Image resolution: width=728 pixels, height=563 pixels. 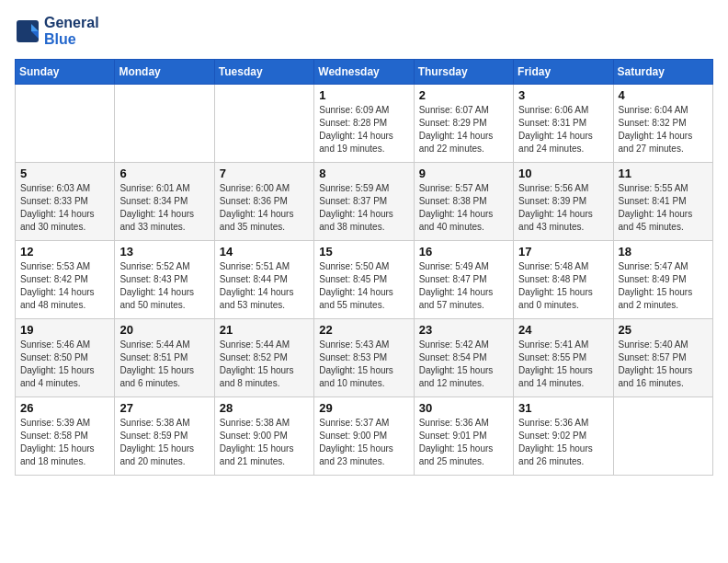 What do you see at coordinates (364, 31) in the screenshot?
I see `page-header: General Blue` at bounding box center [364, 31].